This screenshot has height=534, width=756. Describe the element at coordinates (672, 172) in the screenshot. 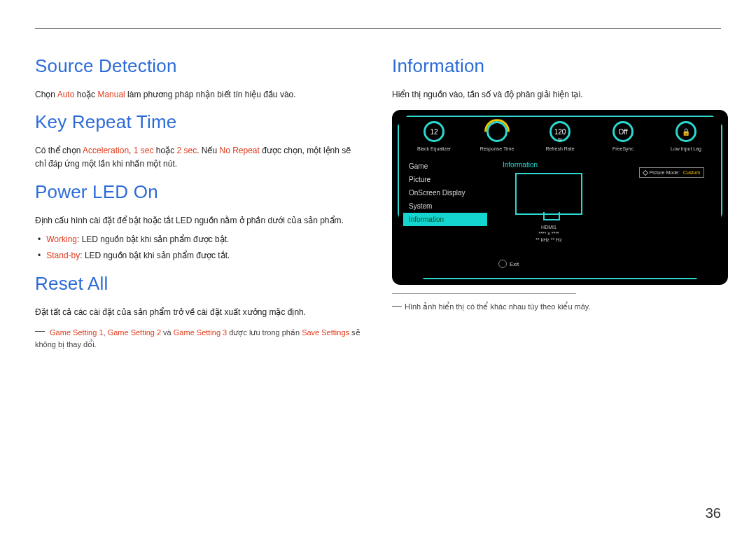

I see `osd-picture-mode-tip: Picture Mode:Custom` at that location.